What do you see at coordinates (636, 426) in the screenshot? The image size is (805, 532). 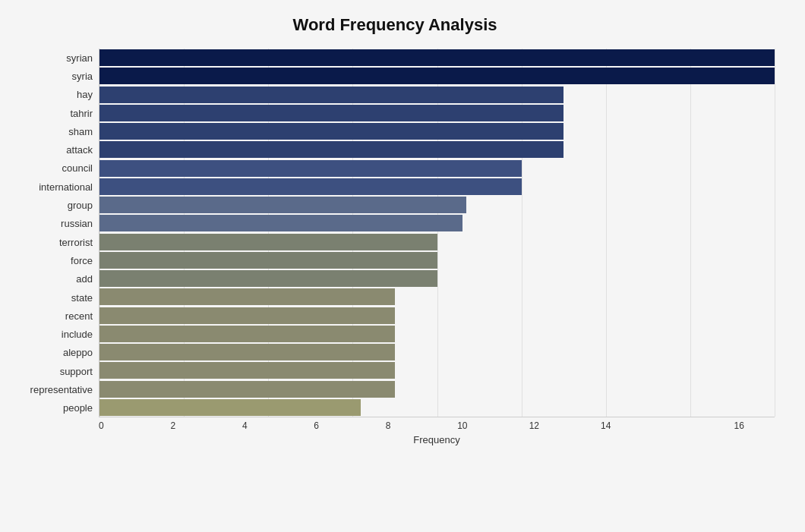 I see `x-tick: 14` at bounding box center [636, 426].